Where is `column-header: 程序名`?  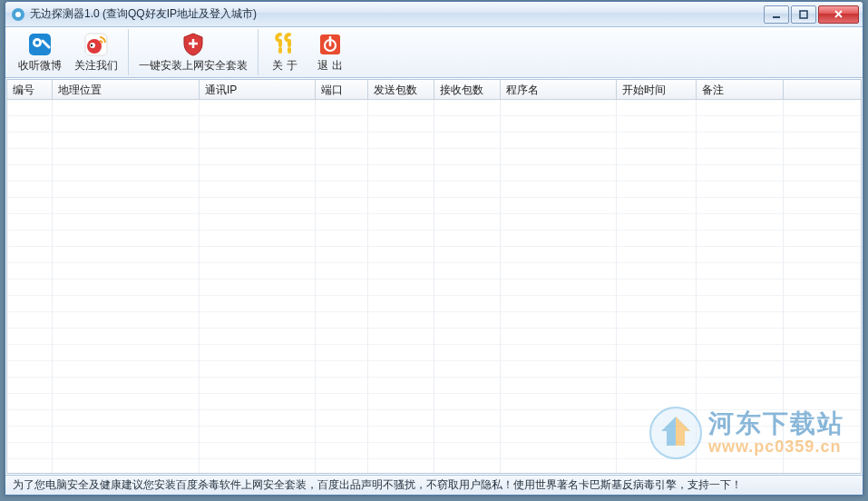 column-header: 程序名 is located at coordinates (559, 89).